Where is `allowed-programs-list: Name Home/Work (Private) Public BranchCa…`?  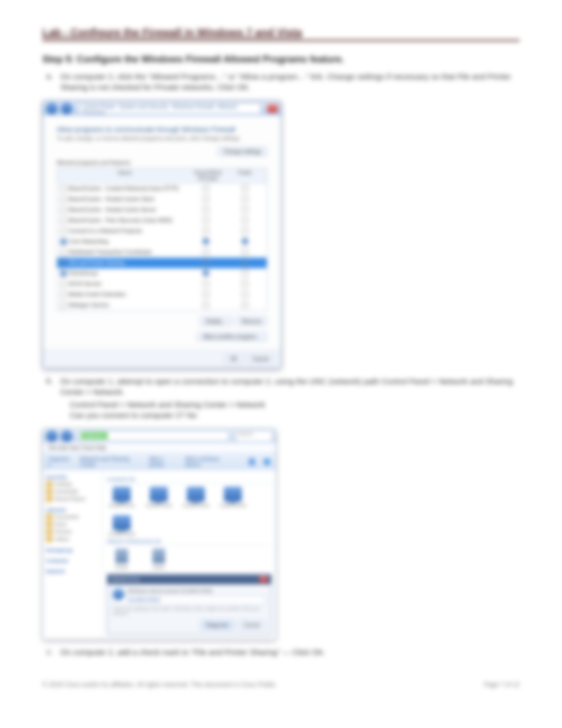 allowed-programs-list: Name Home/Work (Private) Public BranchCa… is located at coordinates (162, 239).